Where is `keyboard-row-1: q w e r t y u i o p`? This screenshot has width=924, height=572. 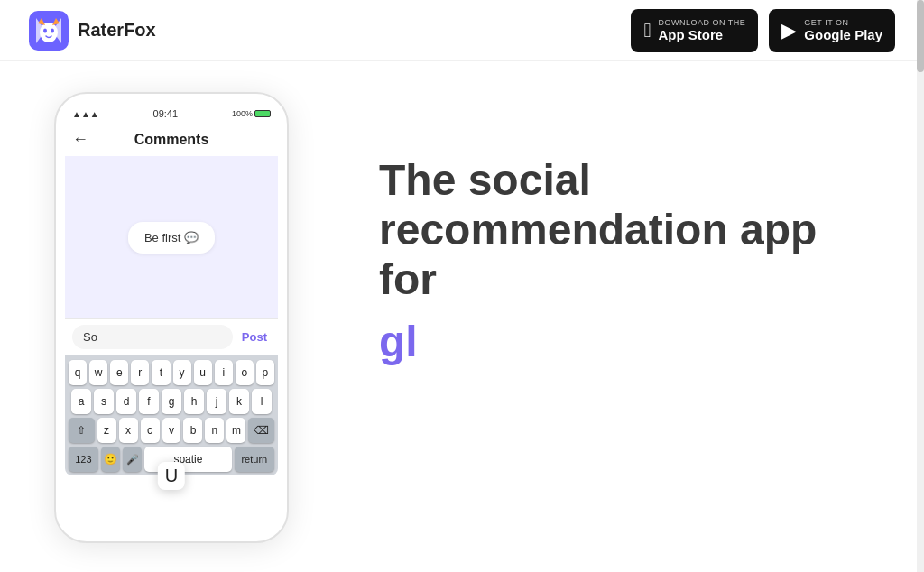 keyboard-row-1: q w e r t y u i o p is located at coordinates (171, 373).